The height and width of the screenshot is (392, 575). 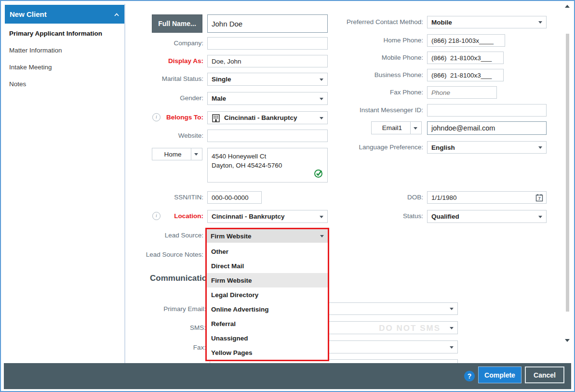 I want to click on email-input, so click(x=487, y=128).